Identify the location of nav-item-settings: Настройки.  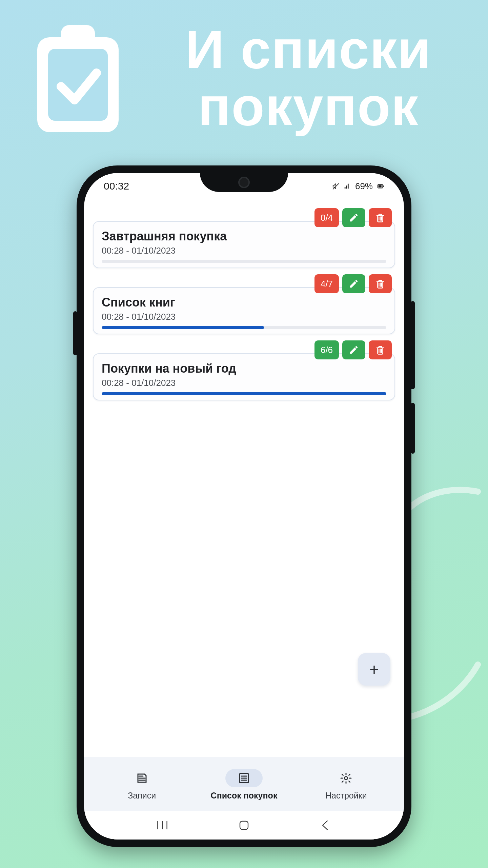
(346, 785).